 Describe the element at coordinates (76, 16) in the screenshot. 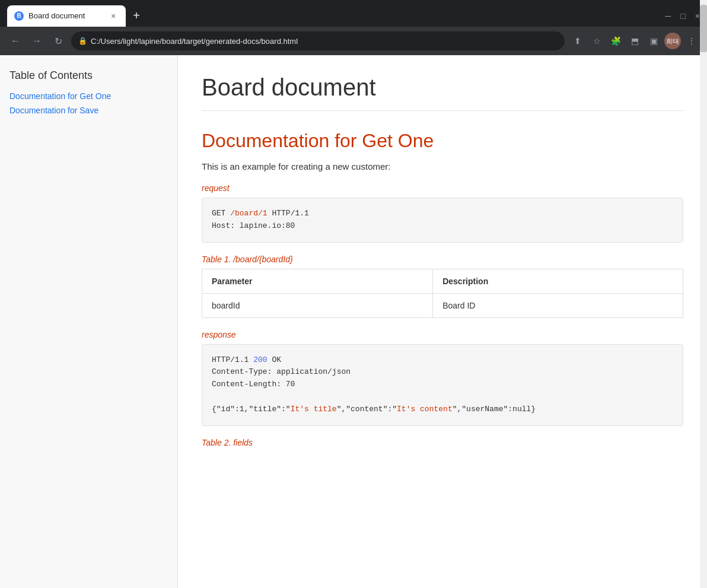

I see `tab-bar: B Board document × +` at that location.